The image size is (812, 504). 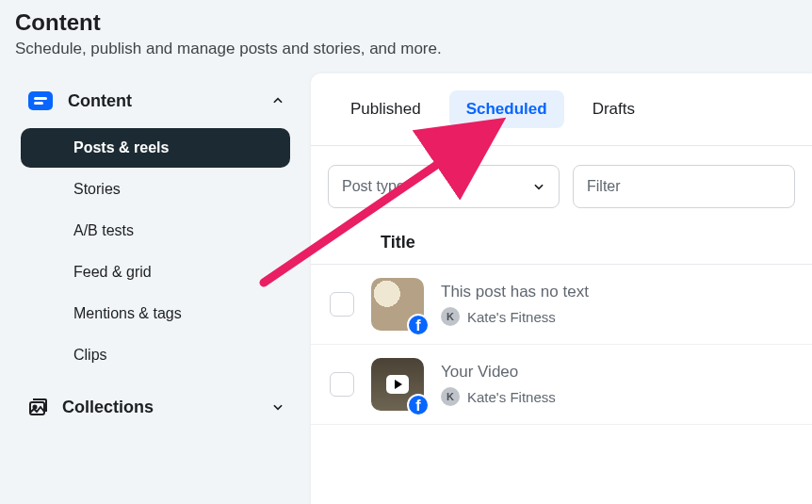 What do you see at coordinates (155, 148) in the screenshot?
I see `sidebar-item-posts-reels: Posts & reels` at bounding box center [155, 148].